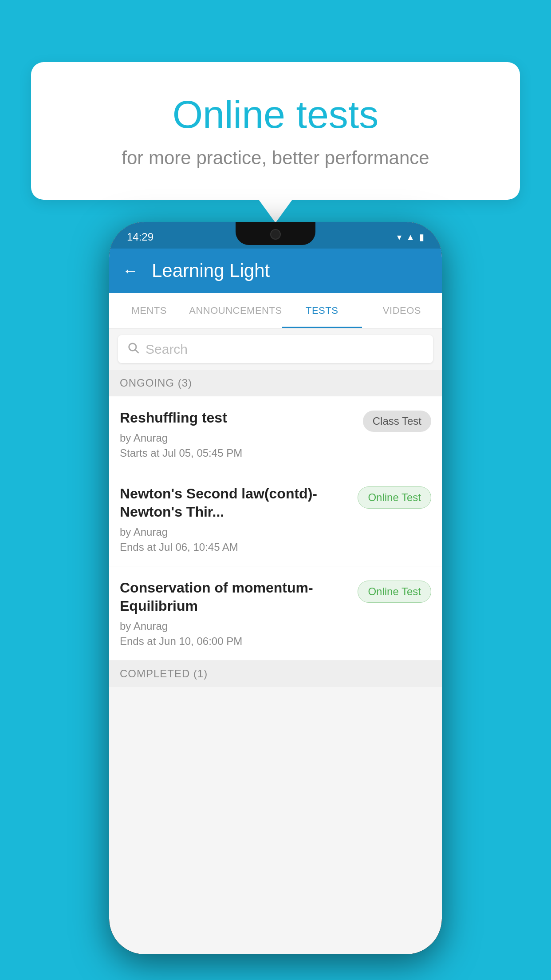  What do you see at coordinates (237, 438) in the screenshot?
I see `test-by-1: by Anurag` at bounding box center [237, 438].